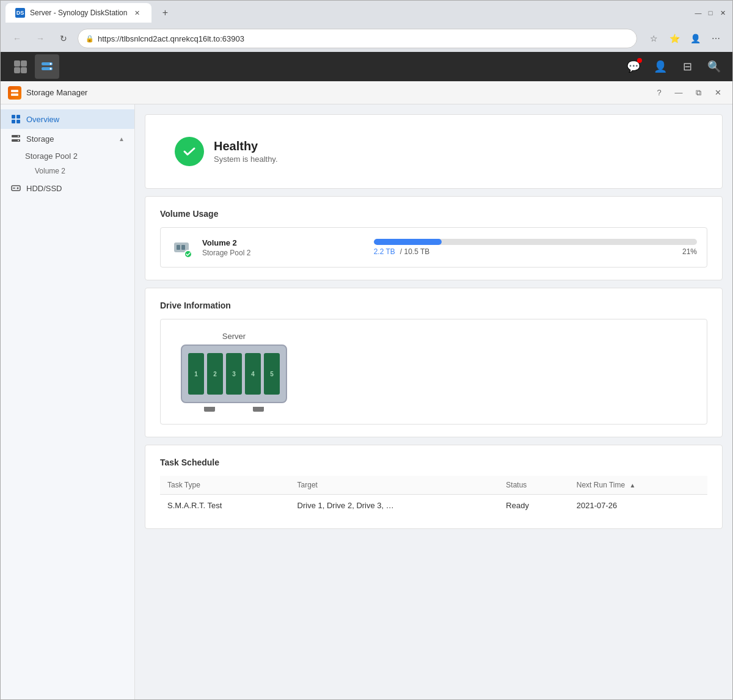  What do you see at coordinates (67, 164) in the screenshot?
I see `sidebar-storage-sub: Storage Pool 2 Volume 2` at bounding box center [67, 164].